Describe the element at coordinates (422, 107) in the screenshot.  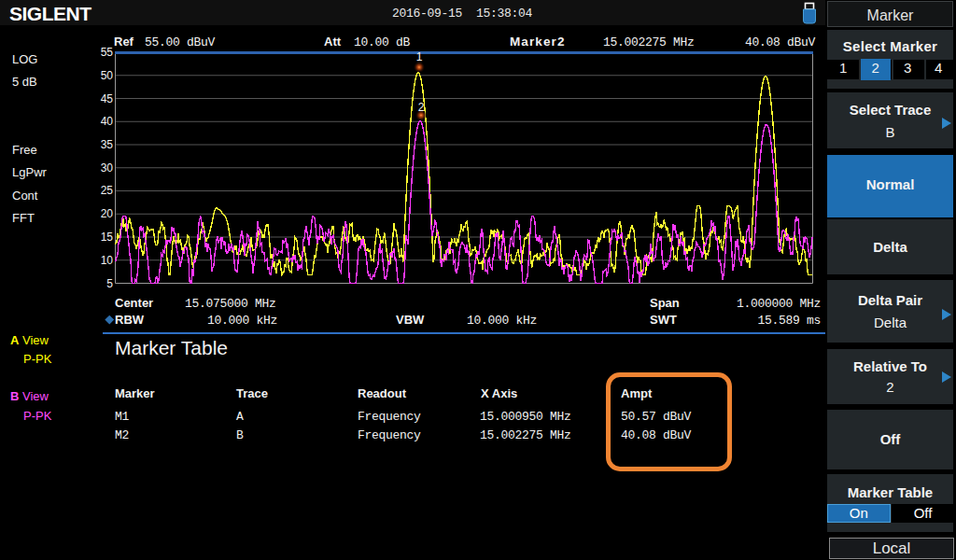
I see `svg-text: 2` at that location.